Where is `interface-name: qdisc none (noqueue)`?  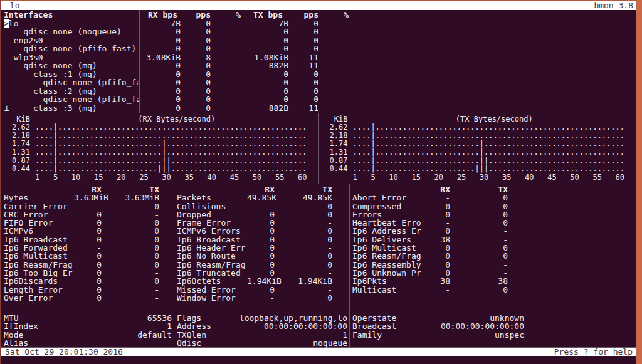
interface-name: qdisc none (noqueue) is located at coordinates (70, 32).